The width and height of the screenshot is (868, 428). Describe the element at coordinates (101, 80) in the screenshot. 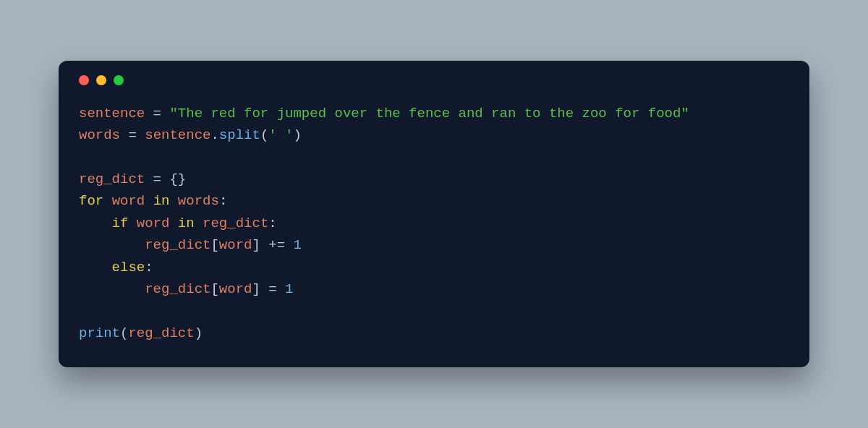

I see `minimize-icon` at that location.